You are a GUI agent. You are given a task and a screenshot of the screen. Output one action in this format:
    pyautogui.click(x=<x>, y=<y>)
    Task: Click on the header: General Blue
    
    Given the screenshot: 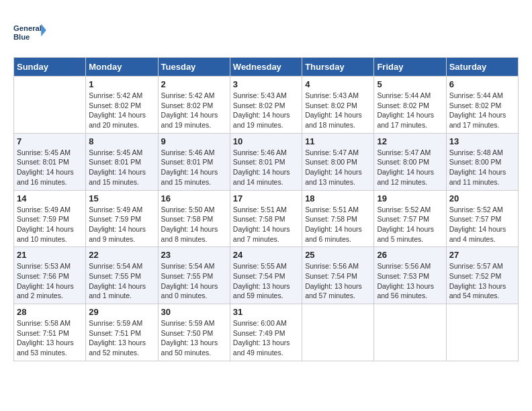 What is the action you would take?
    pyautogui.click(x=266, y=32)
    